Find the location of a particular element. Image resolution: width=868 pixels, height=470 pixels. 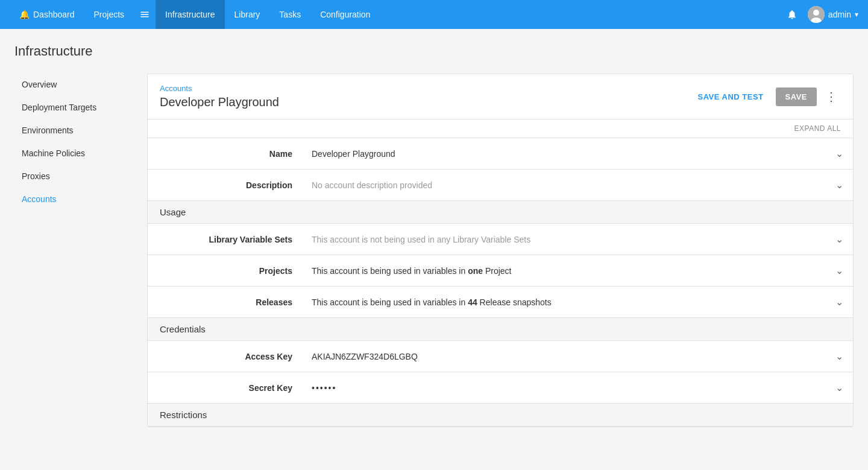

name-field-label: Name is located at coordinates (226, 154).